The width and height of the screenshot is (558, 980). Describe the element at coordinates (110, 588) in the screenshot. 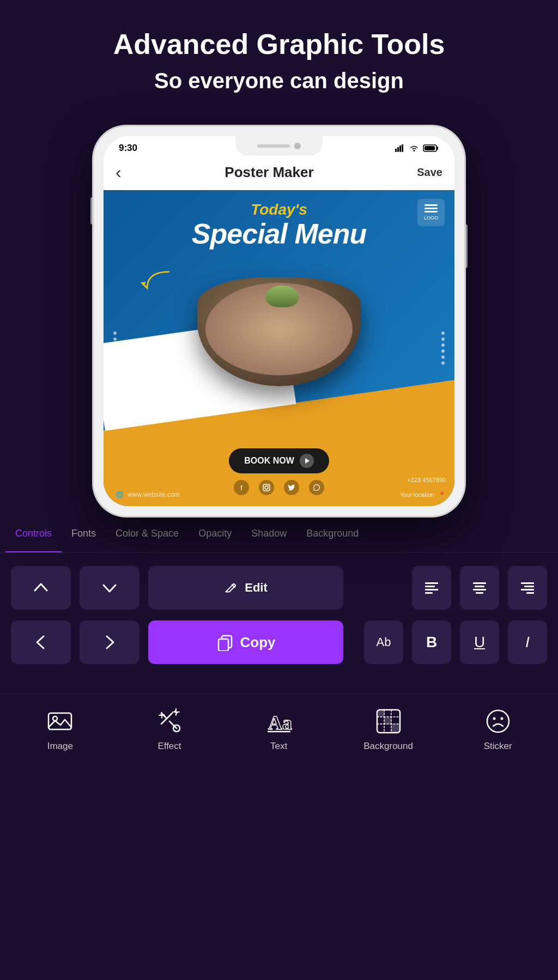

I see `move-down-button` at that location.